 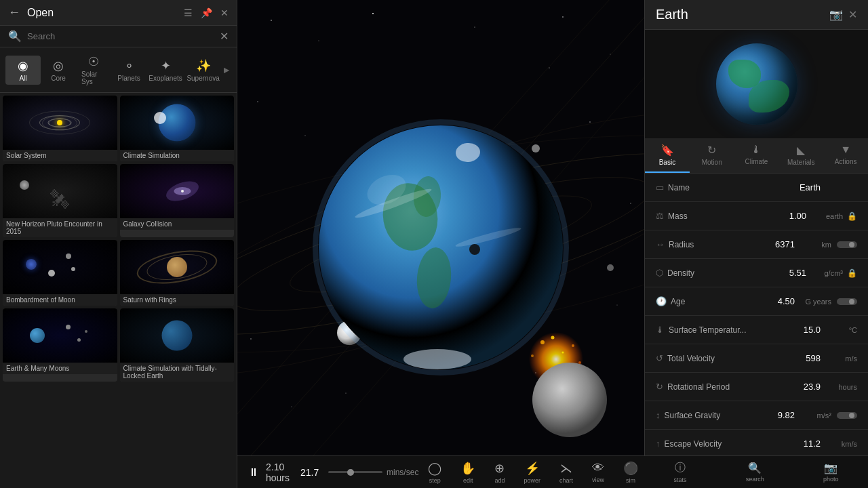 What do you see at coordinates (801, 150) in the screenshot?
I see `materials-tab-icon: ◣` at bounding box center [801, 150].